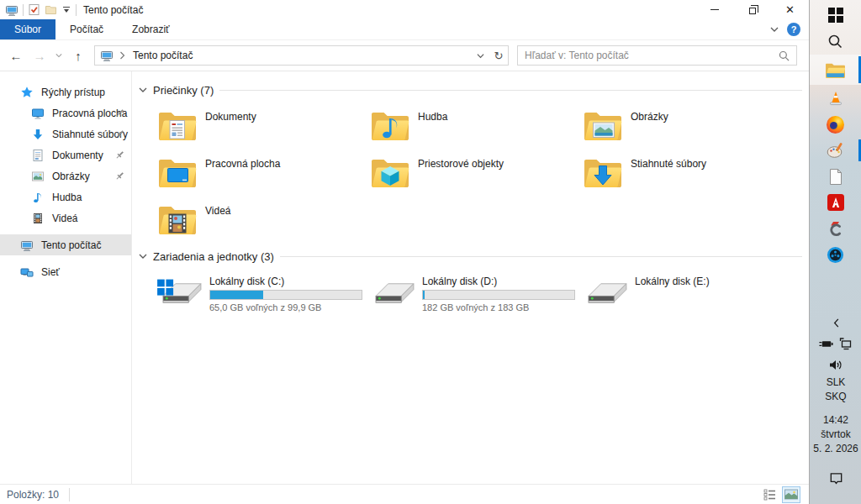  I want to click on drive-name: Lokálny disk (D:), so click(499, 281).